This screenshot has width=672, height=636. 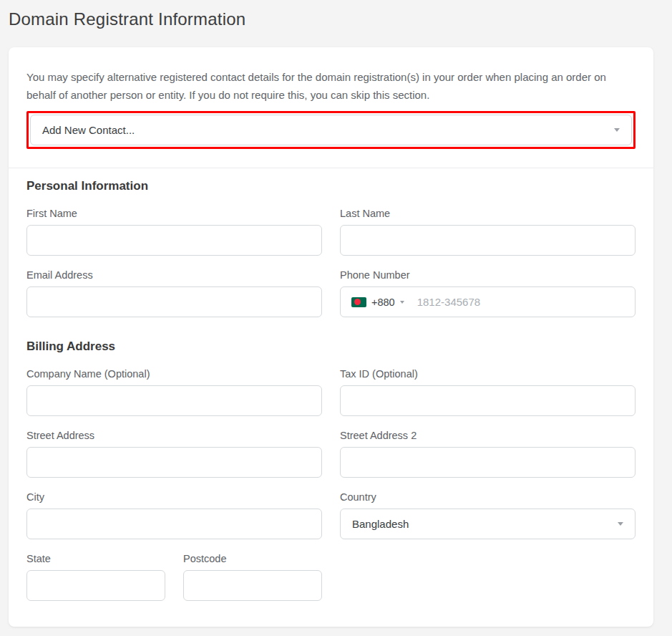 What do you see at coordinates (175, 577) in the screenshot?
I see `state-postcode-row: State Postcode` at bounding box center [175, 577].